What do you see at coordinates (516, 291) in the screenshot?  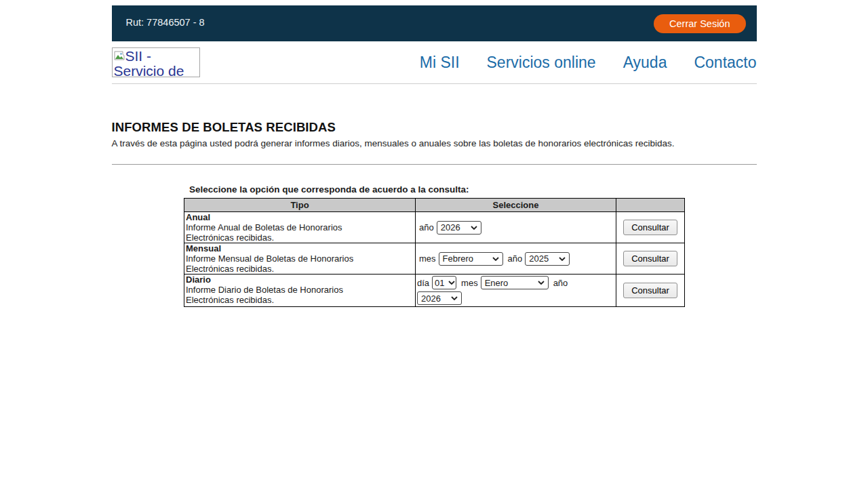 I see `diario-seleccione-cell: día 01 mes Enero año` at bounding box center [516, 291].